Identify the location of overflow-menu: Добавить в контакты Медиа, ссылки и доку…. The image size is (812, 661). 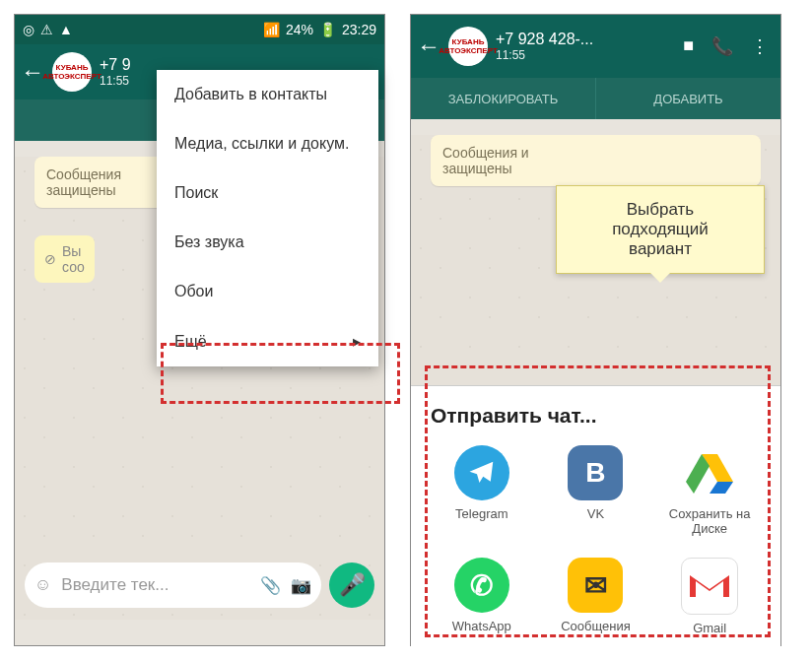
(268, 219).